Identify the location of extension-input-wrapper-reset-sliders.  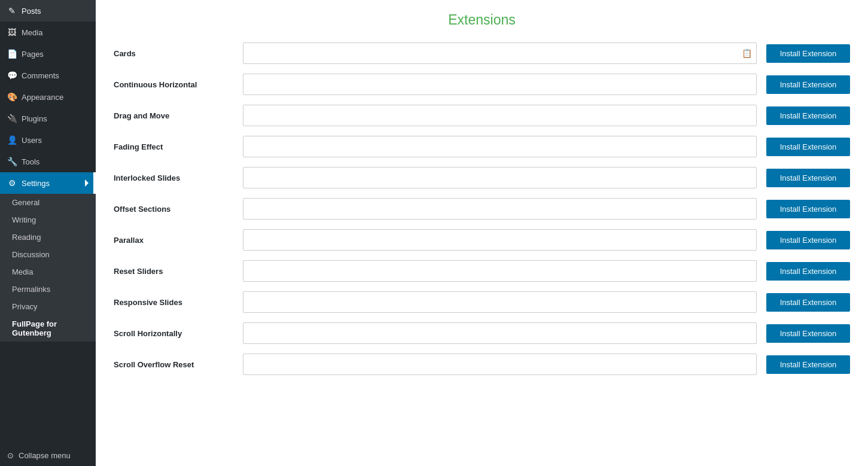
(500, 271).